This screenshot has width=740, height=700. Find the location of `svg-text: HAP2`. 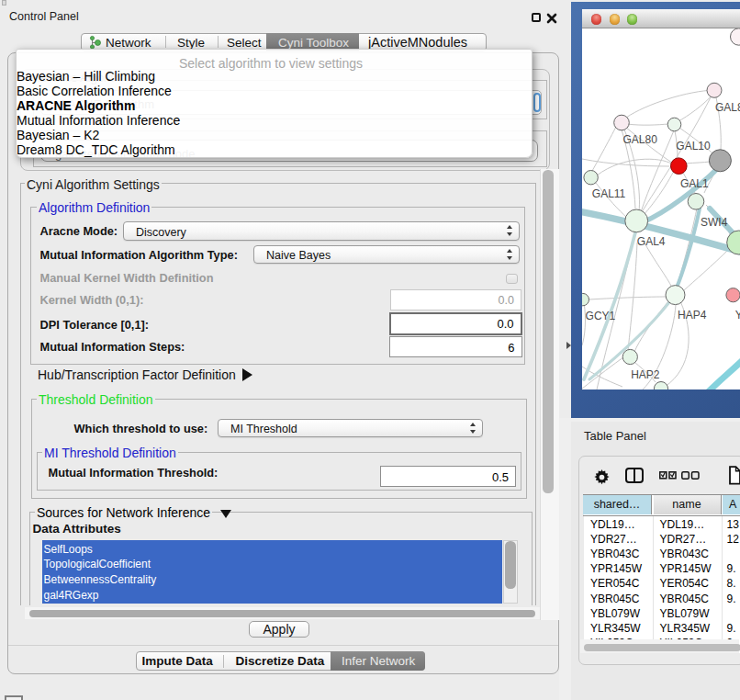

svg-text: HAP2 is located at coordinates (645, 375).